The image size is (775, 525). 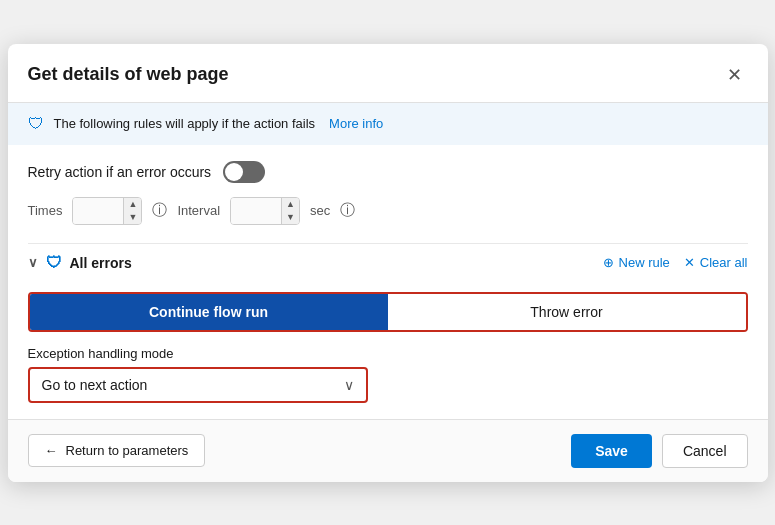 I want to click on interval-spinner: 2 ▲ ▼, so click(x=265, y=211).